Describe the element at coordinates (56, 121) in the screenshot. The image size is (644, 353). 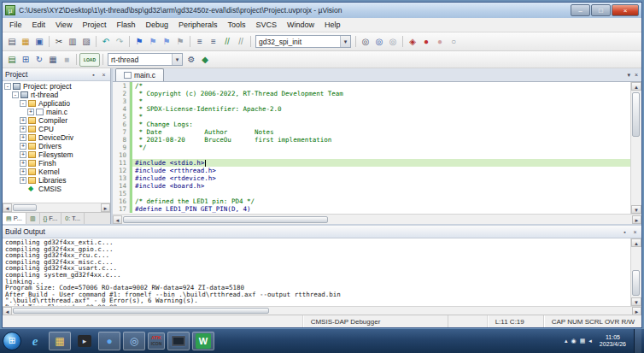
I see `tree-item-compiler: +Compiler` at that location.